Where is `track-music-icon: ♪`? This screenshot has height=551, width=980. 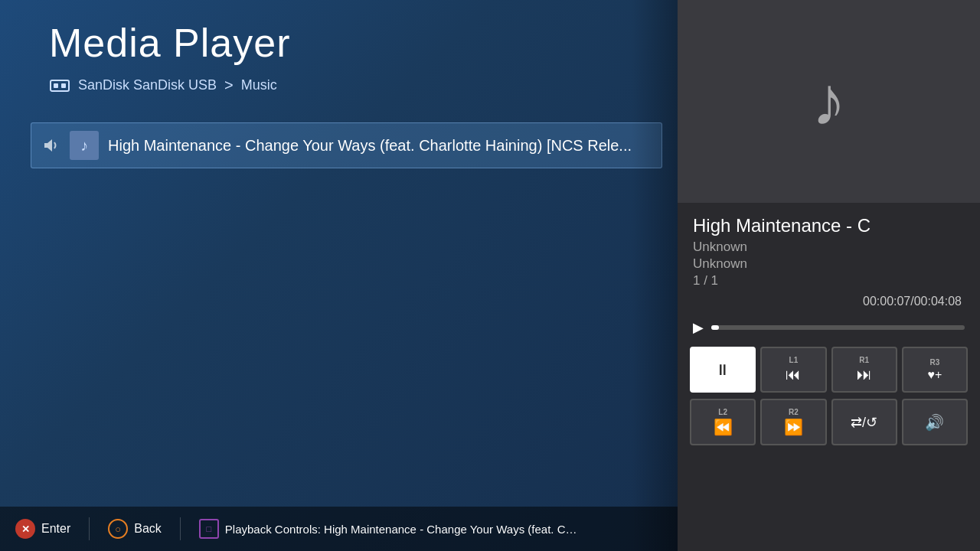 track-music-icon: ♪ is located at coordinates (84, 145).